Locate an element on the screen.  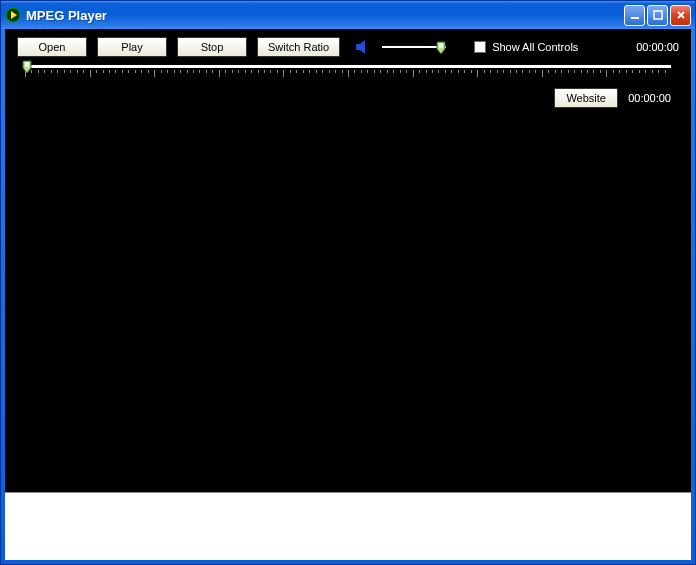
secondary-row: Website 00:00:00 is located at coordinates (348, 93).